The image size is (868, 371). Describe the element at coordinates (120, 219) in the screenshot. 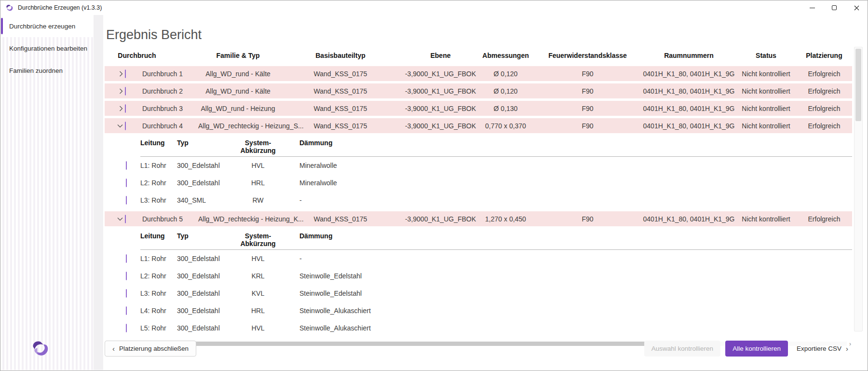

I see `chevron-down-icon` at that location.